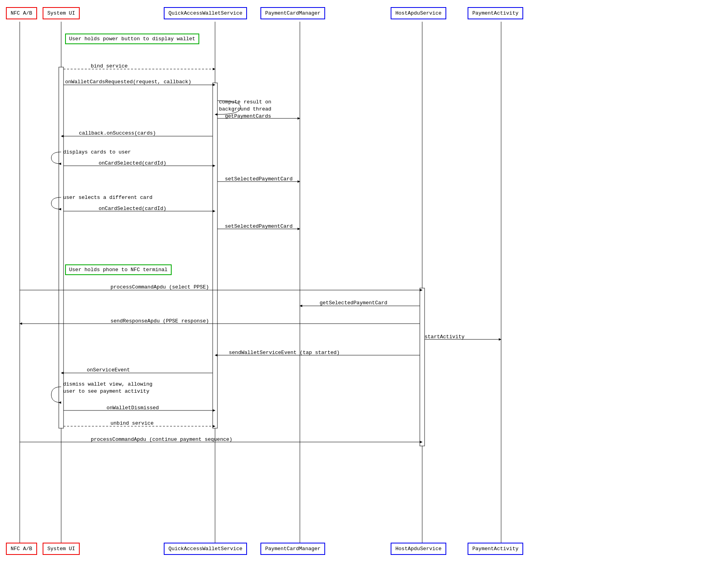 The width and height of the screenshot is (728, 562). What do you see at coordinates (132, 423) in the screenshot?
I see `msg-unbind-service: unbind service` at bounding box center [132, 423].